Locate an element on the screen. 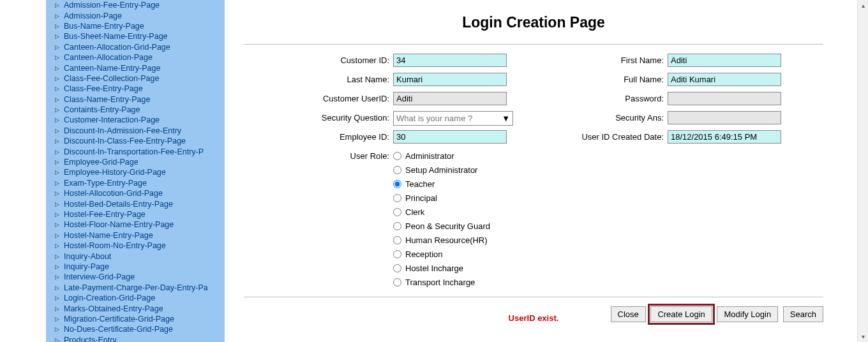  customer-userid-field is located at coordinates (450, 98).